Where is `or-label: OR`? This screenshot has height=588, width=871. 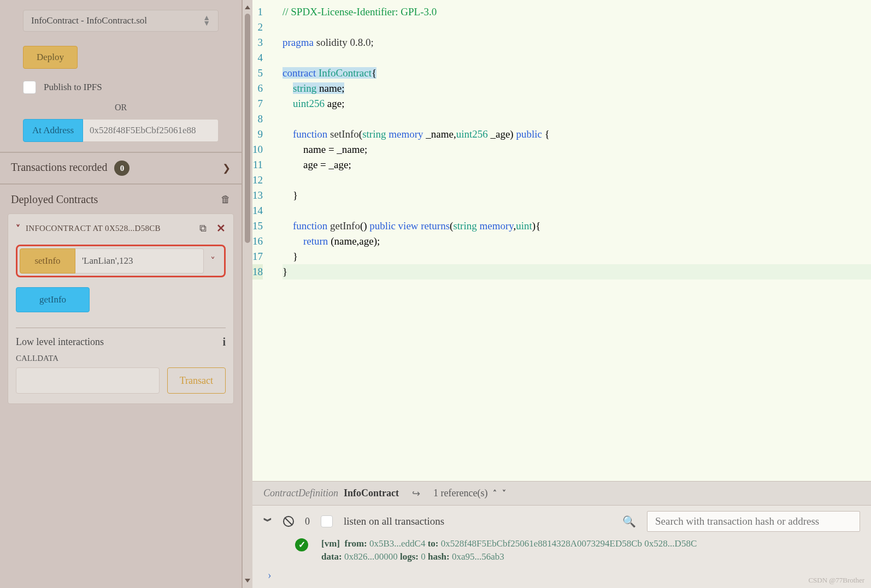
or-label: OR is located at coordinates (121, 108).